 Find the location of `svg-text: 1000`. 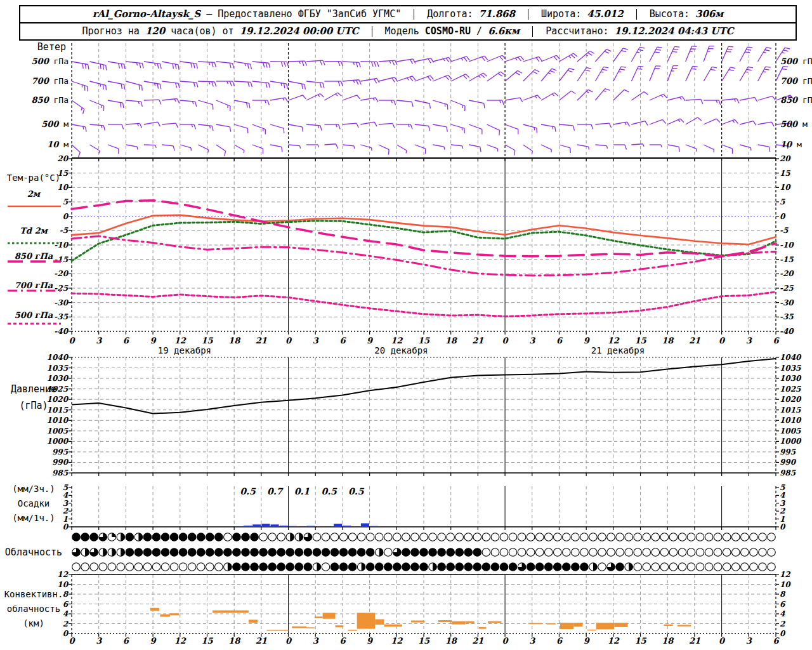

svg-text: 1000 is located at coordinates (790, 441).